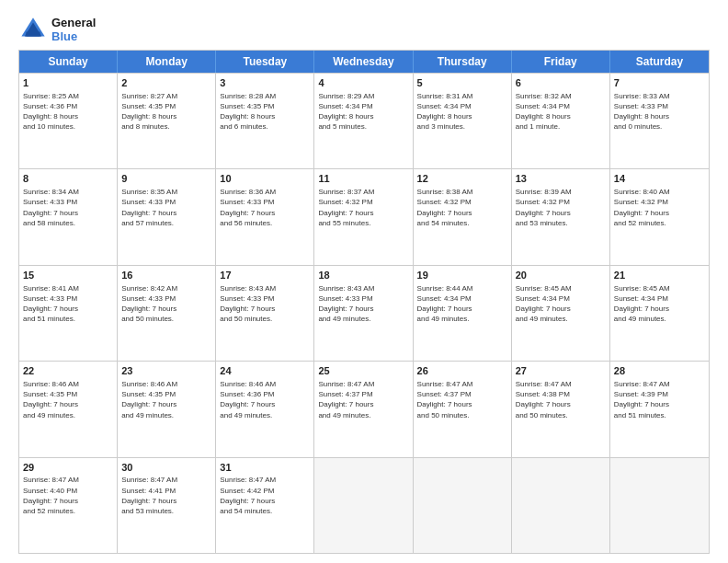 The width and height of the screenshot is (728, 563). Describe the element at coordinates (462, 276) in the screenshot. I see `day-number: 19` at that location.